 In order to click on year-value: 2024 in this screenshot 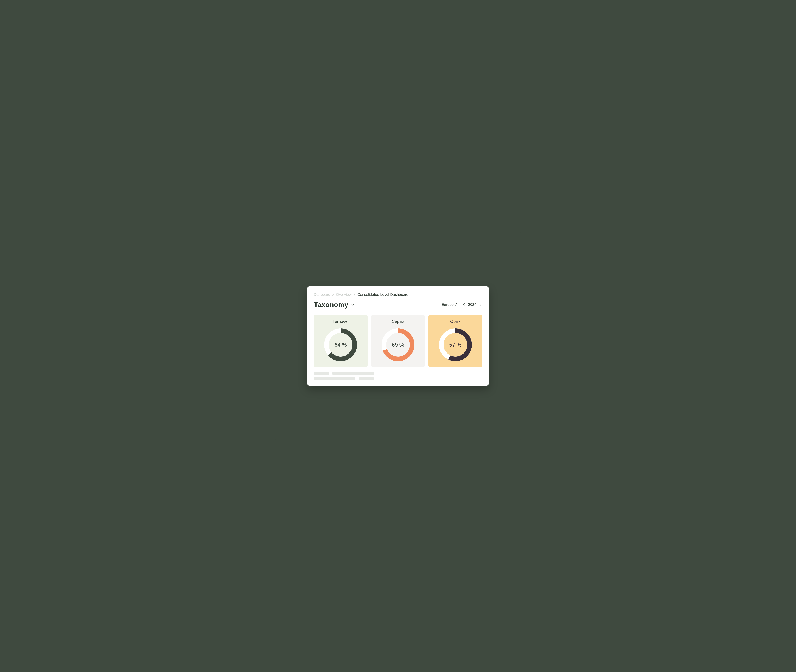, I will do `click(472, 305)`.